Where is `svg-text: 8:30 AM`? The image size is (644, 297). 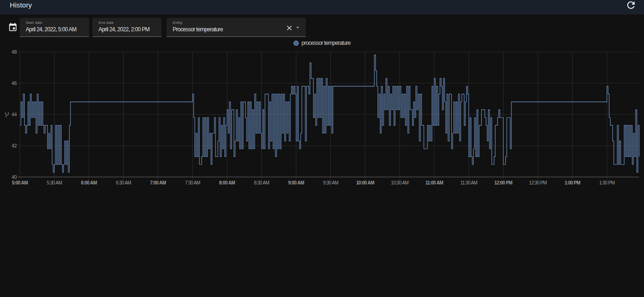
svg-text: 8:30 AM is located at coordinates (261, 183).